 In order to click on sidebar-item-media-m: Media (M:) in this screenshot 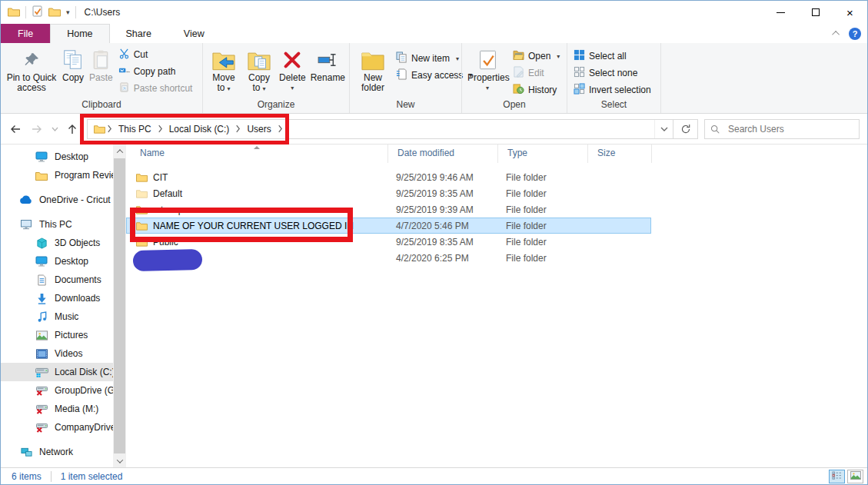, I will do `click(57, 409)`.